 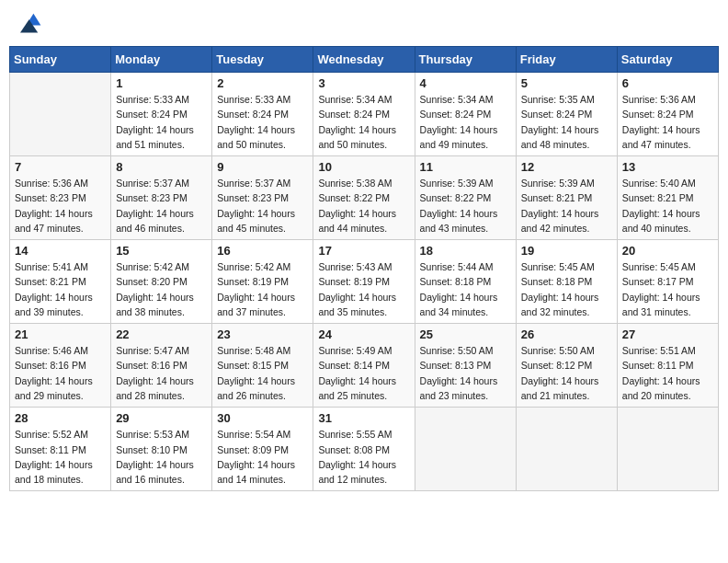 I want to click on daylight: Daylight: 14 hours and 18 minutes., so click(x=53, y=472).